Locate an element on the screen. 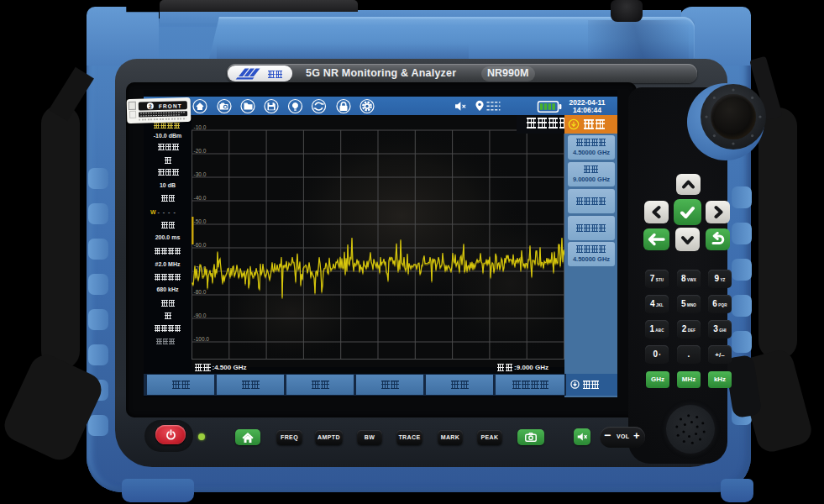 The image size is (824, 504). svg-text: -60.0 is located at coordinates (200, 245).